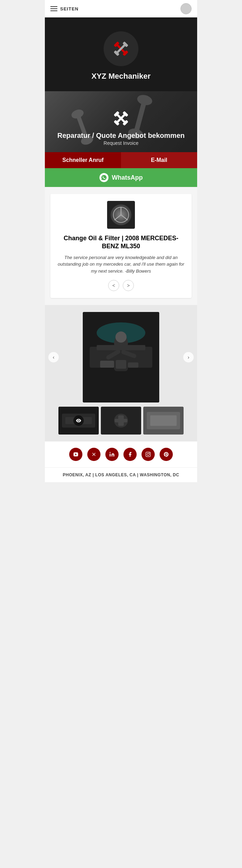 This screenshot has height=868, width=242. Describe the element at coordinates (121, 242) in the screenshot. I see `testimonial-title: Change Oil & Filter | 2008 MERCEDES-BENZ…` at that location.